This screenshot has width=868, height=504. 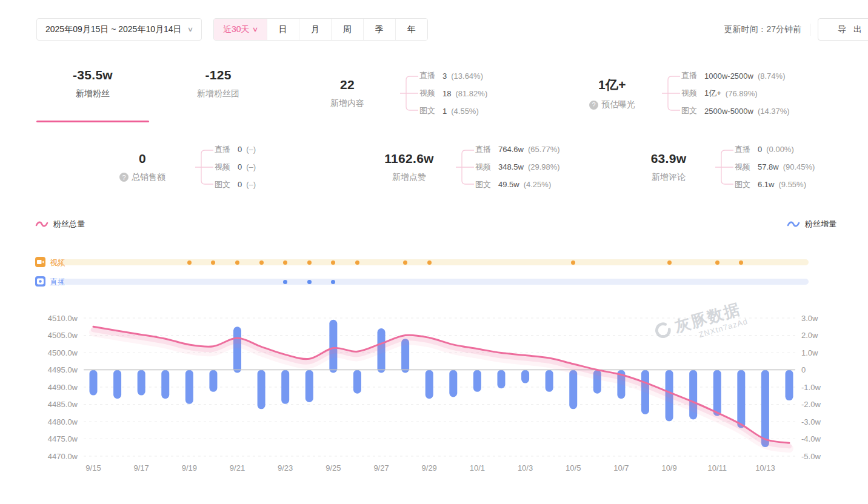 I want to click on live-band-track, so click(x=436, y=282).